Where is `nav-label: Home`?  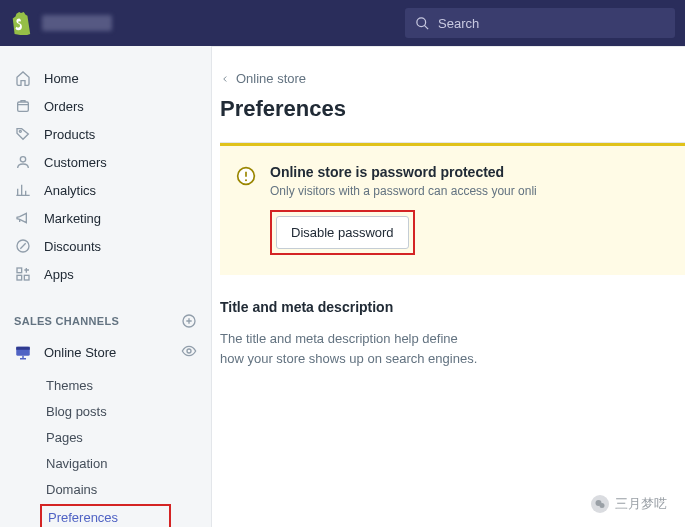
nav-label: Home is located at coordinates (62, 78).